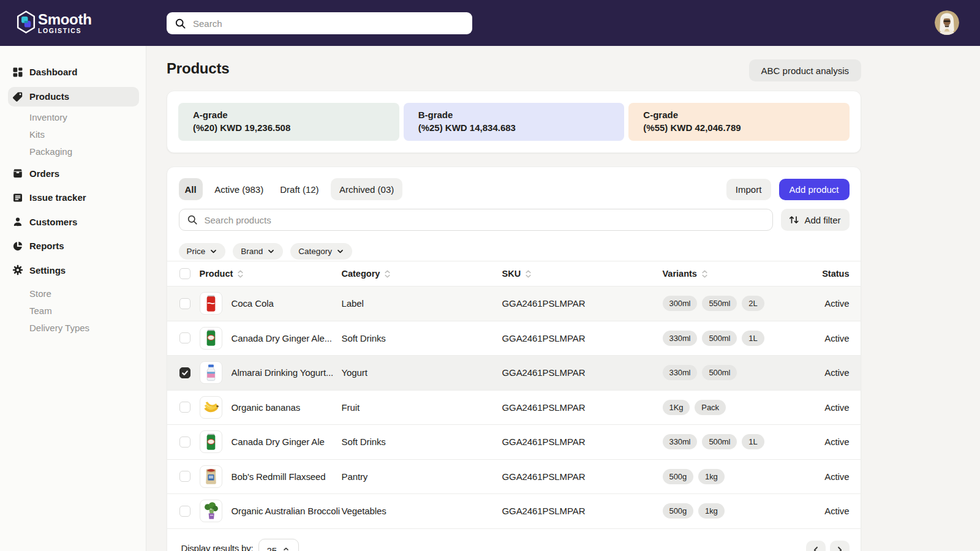 The width and height of the screenshot is (980, 551). I want to click on column-header-category: Category, so click(422, 274).